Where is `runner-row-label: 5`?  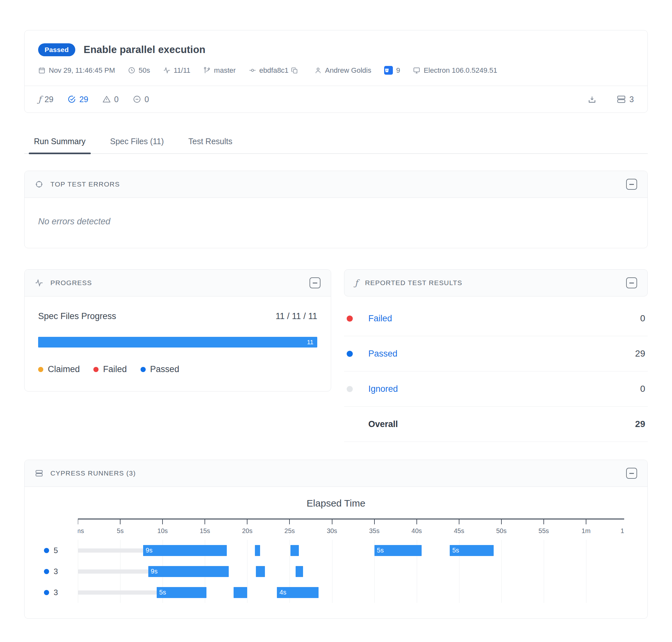
runner-row-label: 5 is located at coordinates (61, 550).